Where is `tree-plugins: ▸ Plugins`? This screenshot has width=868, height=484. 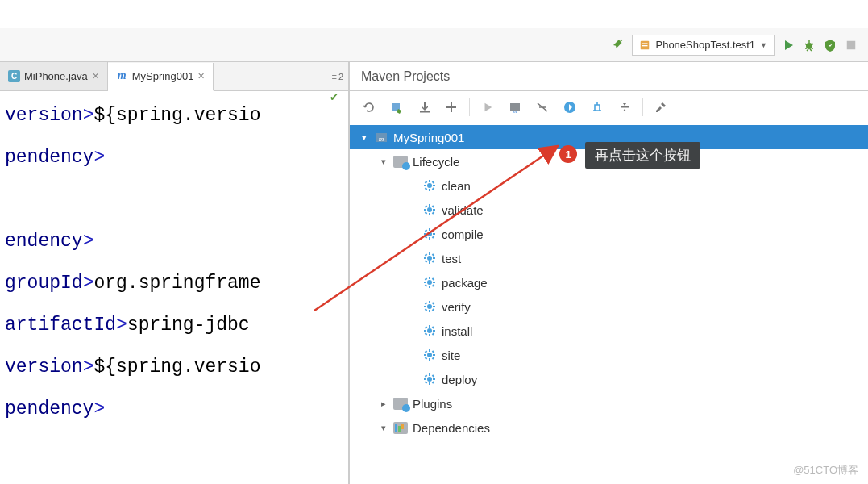
tree-plugins: ▸ Plugins is located at coordinates (609, 403).